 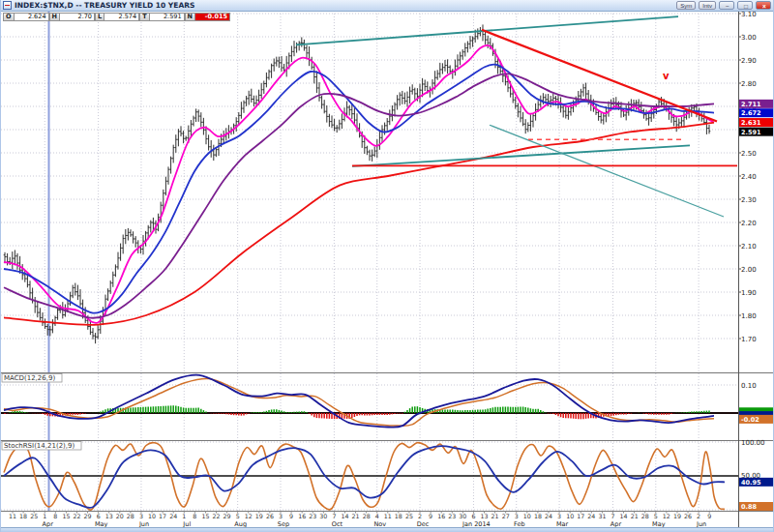 What do you see at coordinates (344, 6) in the screenshot?
I see `window-title: INDEX:$TNX,D -- TREASURY YIELD 10 YEARS` at bounding box center [344, 6].